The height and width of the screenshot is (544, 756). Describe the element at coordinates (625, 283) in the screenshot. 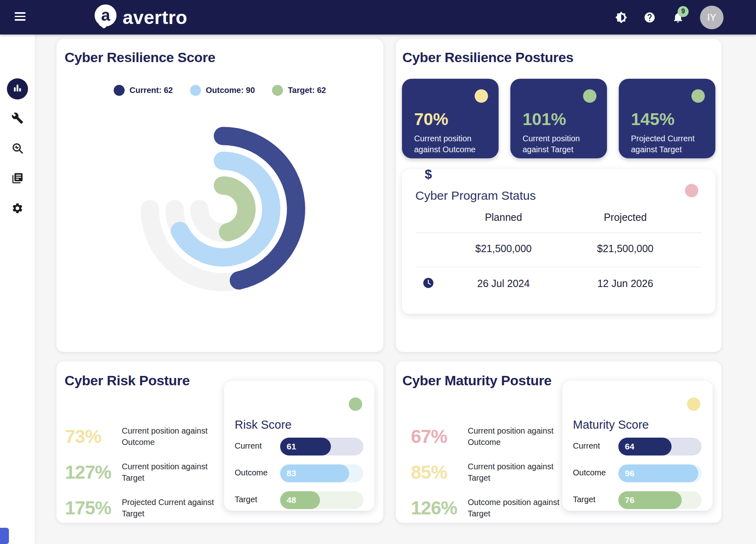

I see `date-projected-value: 12 Jun 2026` at that location.